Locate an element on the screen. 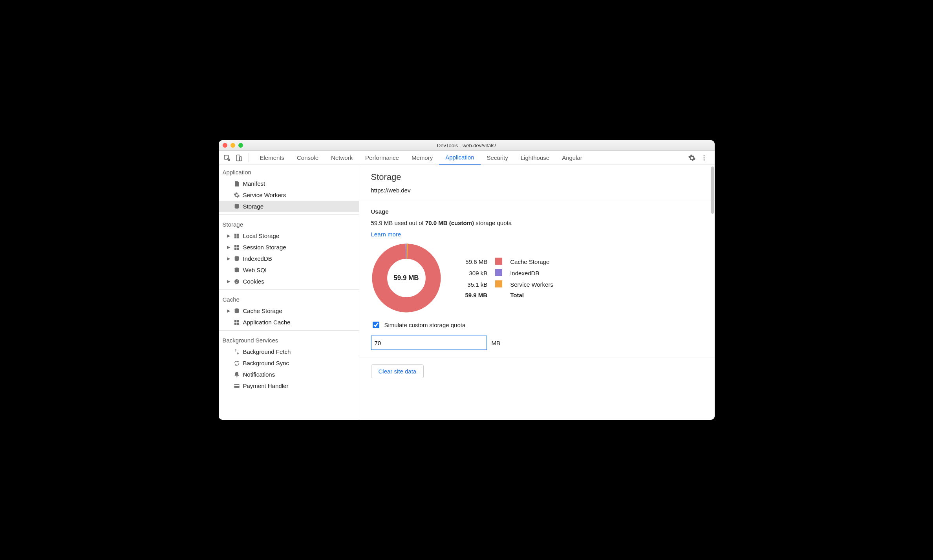 Image resolution: width=933 pixels, height=560 pixels. usage-suffix: storage quota is located at coordinates (493, 223).